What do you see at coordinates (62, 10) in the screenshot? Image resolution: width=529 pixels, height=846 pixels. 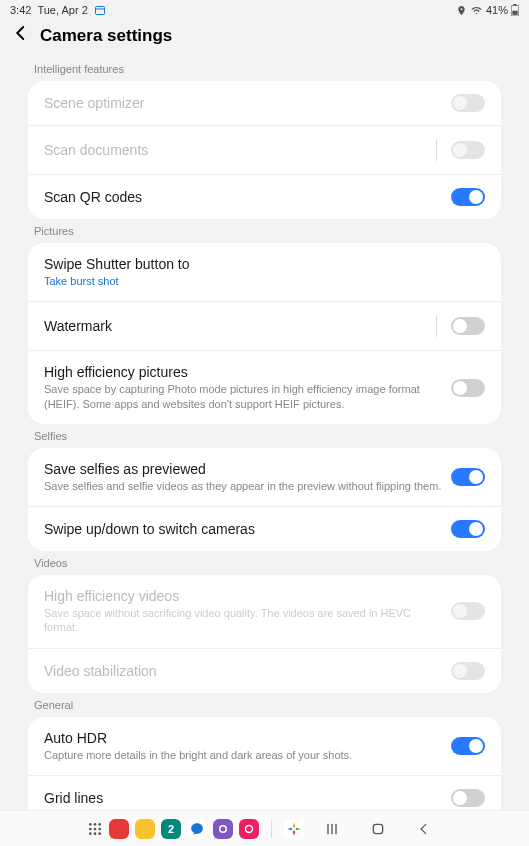 I see `status-date: Tue, Apr 2` at bounding box center [62, 10].